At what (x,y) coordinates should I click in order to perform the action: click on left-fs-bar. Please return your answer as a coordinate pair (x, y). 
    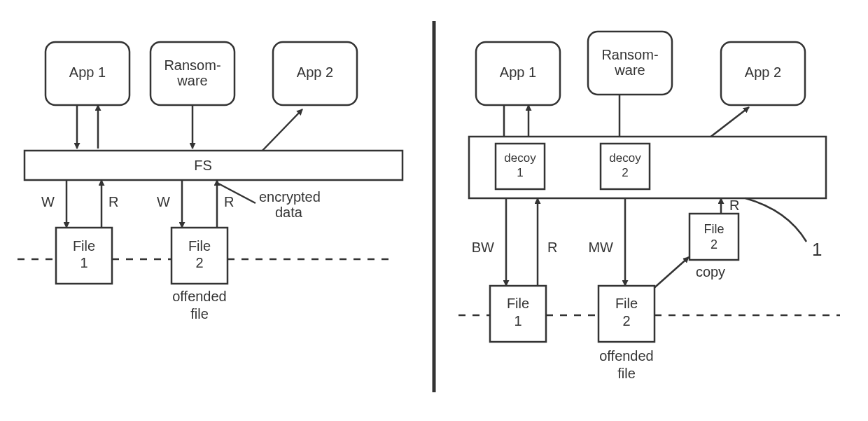
    Looking at the image, I should click on (214, 165).